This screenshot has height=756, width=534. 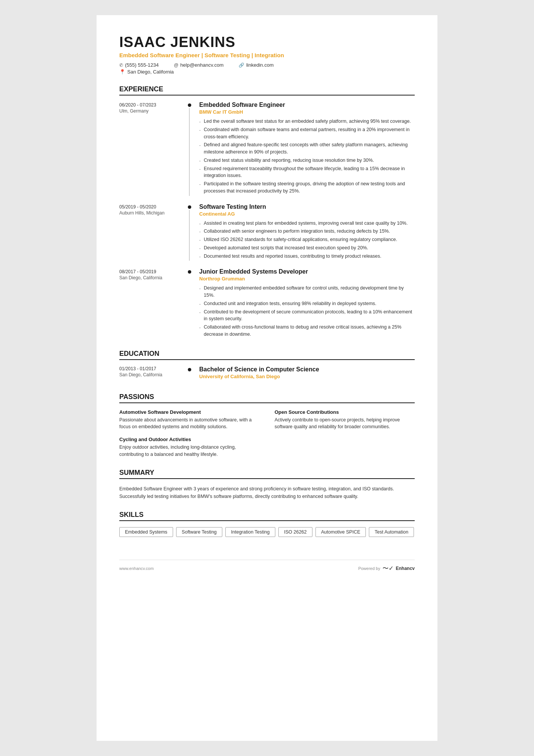 I want to click on bullet-item: Assisted in creating test plans for embe…, so click(x=307, y=224).